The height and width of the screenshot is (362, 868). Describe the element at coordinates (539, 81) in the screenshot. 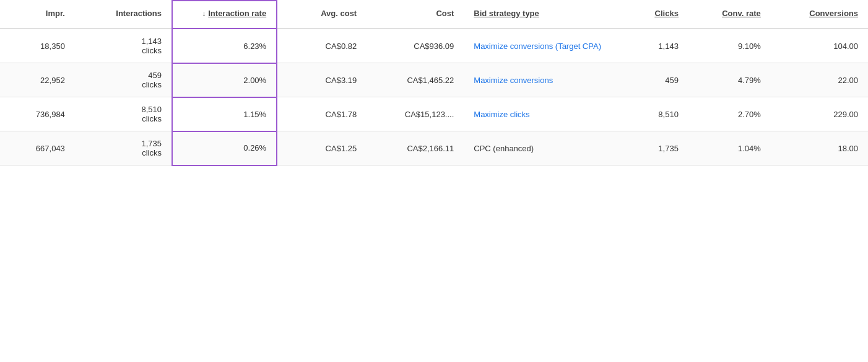

I see `cell-bid-strategy: Maximize conversions` at that location.